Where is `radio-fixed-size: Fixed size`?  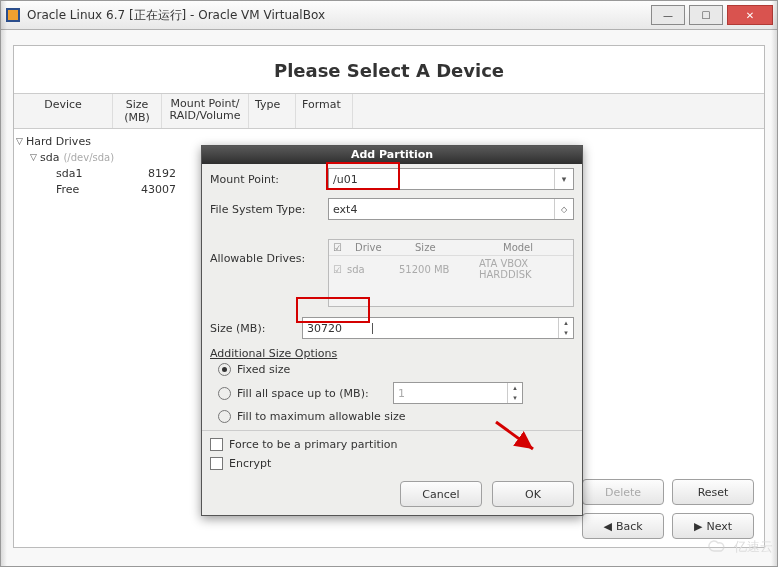 radio-fixed-size: Fixed size is located at coordinates (392, 370).